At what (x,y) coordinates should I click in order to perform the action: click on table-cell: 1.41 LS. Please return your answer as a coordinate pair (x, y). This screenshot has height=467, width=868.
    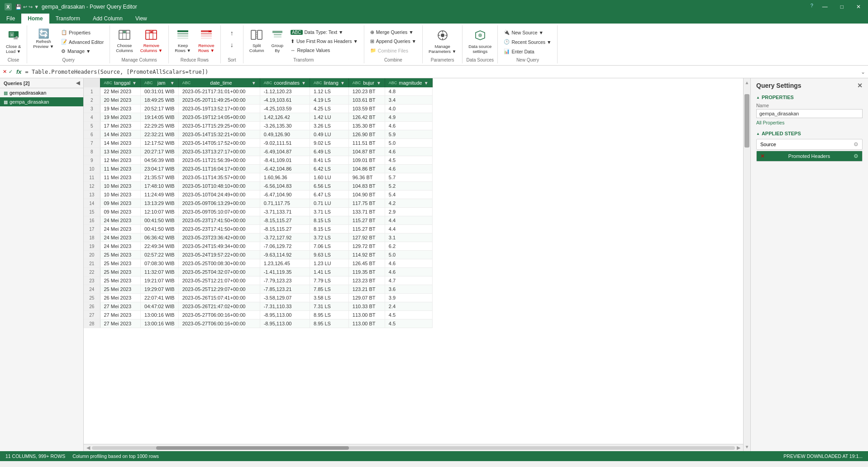
    Looking at the image, I should click on (329, 272).